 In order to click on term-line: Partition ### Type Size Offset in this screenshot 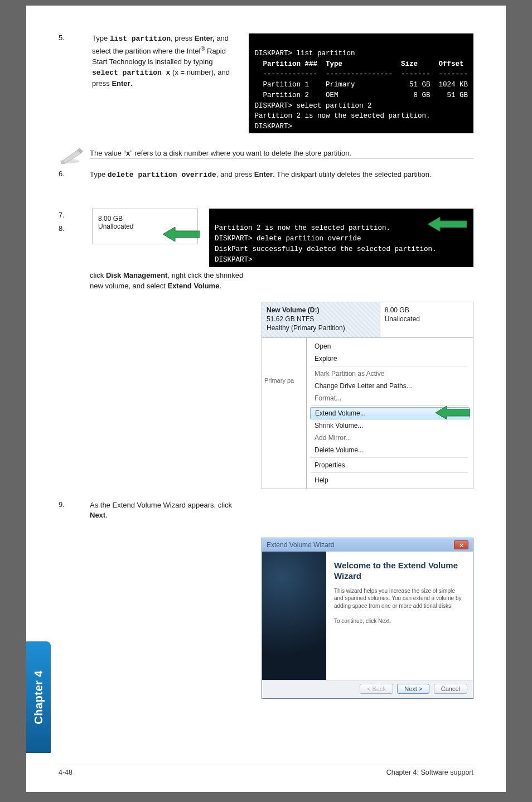, I will do `click(359, 64)`.